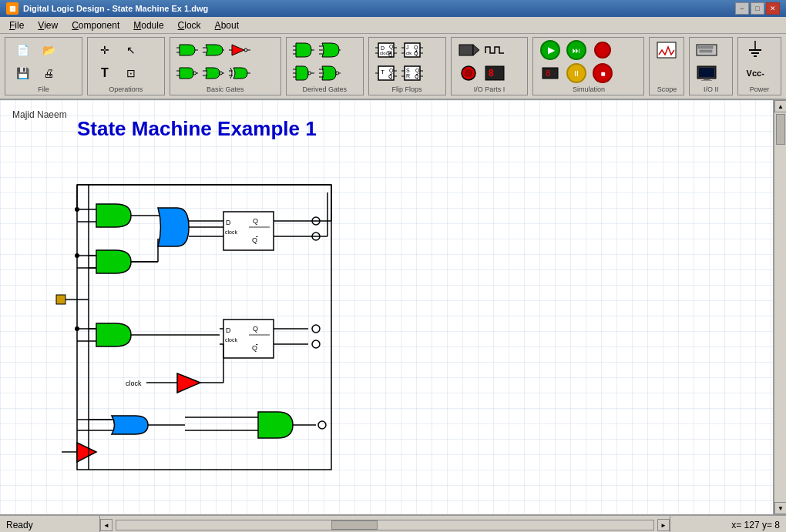 The image size is (786, 532). What do you see at coordinates (22, 50) in the screenshot?
I see `new-button: 📄` at bounding box center [22, 50].